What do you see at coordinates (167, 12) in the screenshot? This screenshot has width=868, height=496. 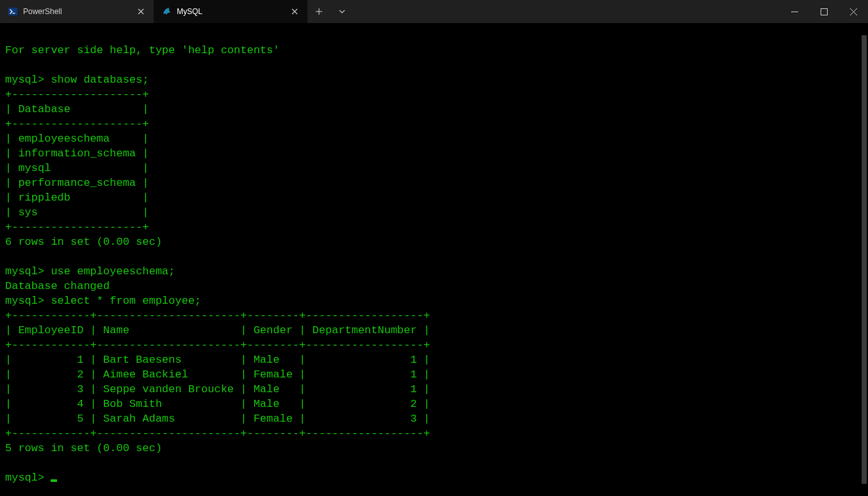 I see `mysql-icon` at bounding box center [167, 12].